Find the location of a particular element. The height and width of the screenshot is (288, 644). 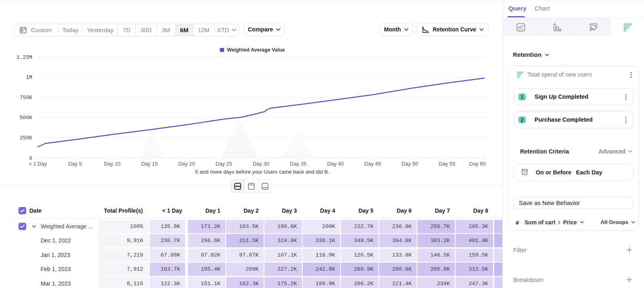

svg-text: 500K is located at coordinates (26, 118).